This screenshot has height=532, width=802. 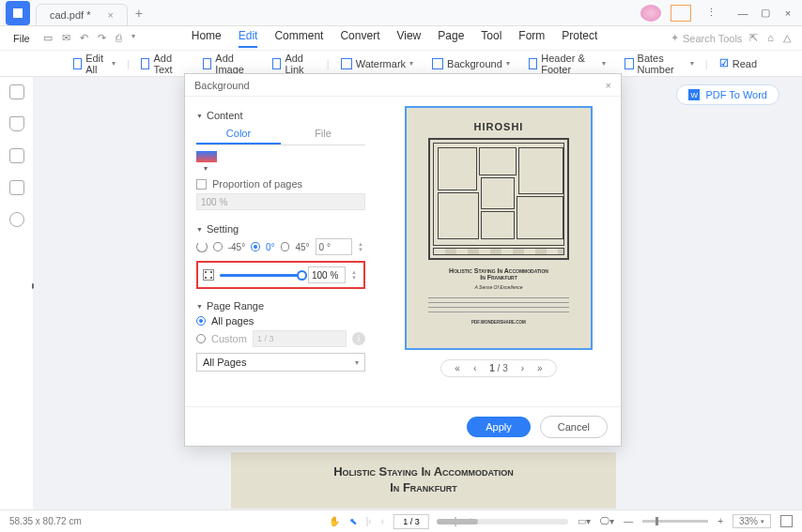 I want to click on color-swatch, so click(x=207, y=157).